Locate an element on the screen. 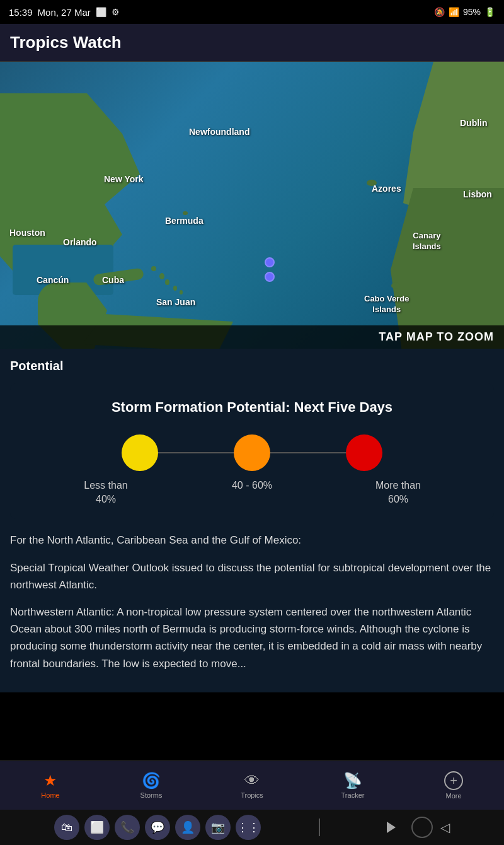  legend-label-orange: 40 - 60% is located at coordinates (252, 493).